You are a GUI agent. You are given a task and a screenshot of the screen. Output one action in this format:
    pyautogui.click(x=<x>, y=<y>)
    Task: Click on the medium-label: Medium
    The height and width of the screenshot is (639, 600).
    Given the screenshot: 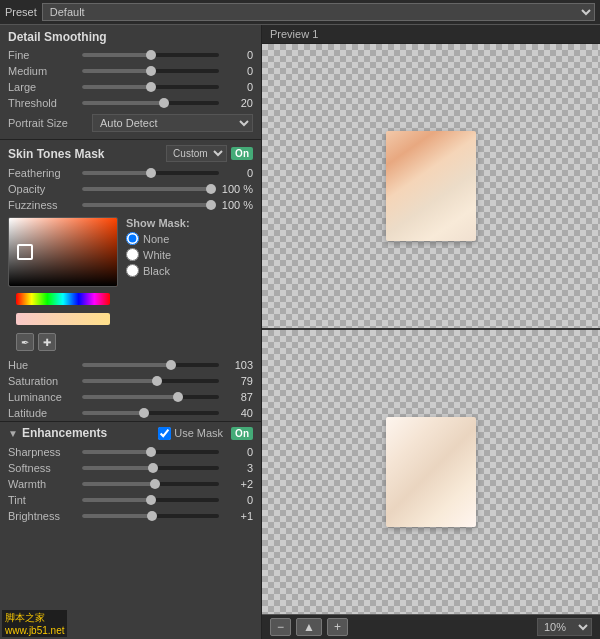 What is the action you would take?
    pyautogui.click(x=43, y=71)
    